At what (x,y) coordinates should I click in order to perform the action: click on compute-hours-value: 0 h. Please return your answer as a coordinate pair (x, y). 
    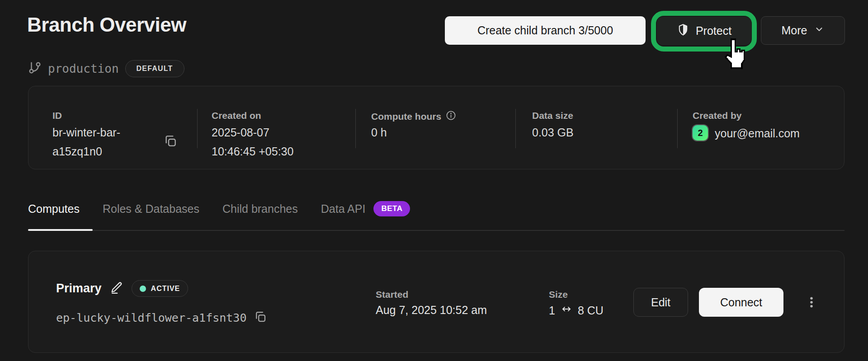
    Looking at the image, I should click on (379, 133).